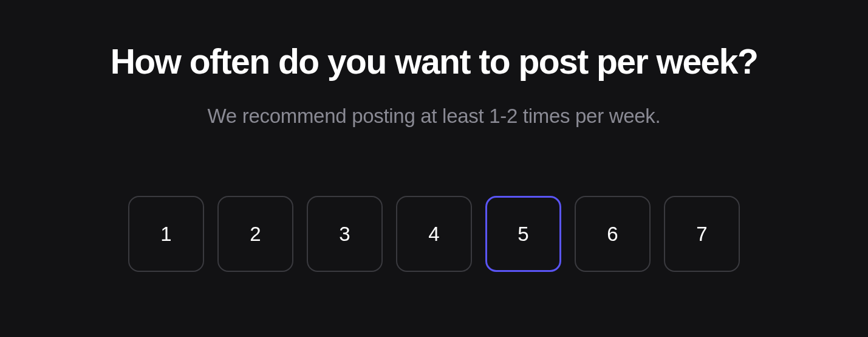 The image size is (868, 337). What do you see at coordinates (702, 234) in the screenshot?
I see `frequency-option-7: 7` at bounding box center [702, 234].